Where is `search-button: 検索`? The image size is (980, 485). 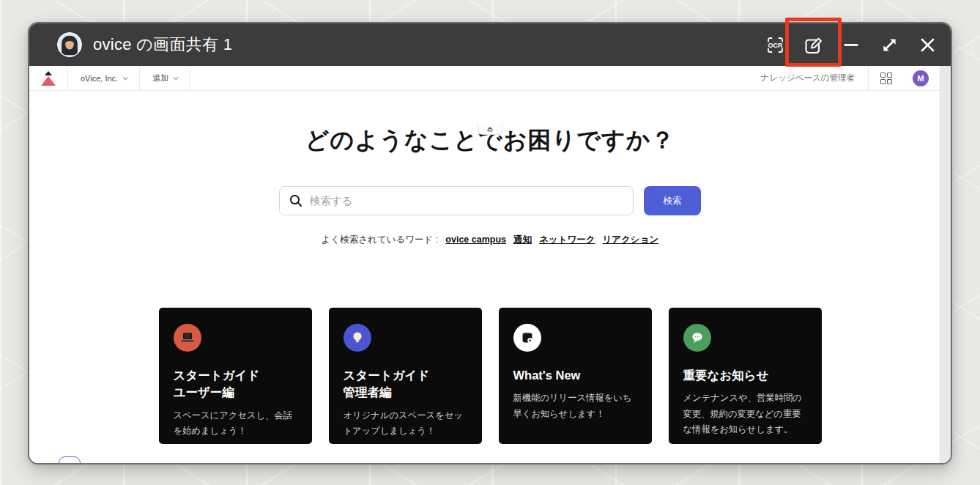 search-button: 検索 is located at coordinates (672, 201).